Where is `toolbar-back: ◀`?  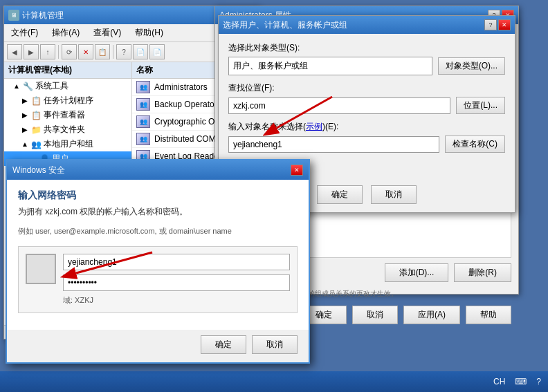 toolbar-back: ◀ is located at coordinates (15, 52).